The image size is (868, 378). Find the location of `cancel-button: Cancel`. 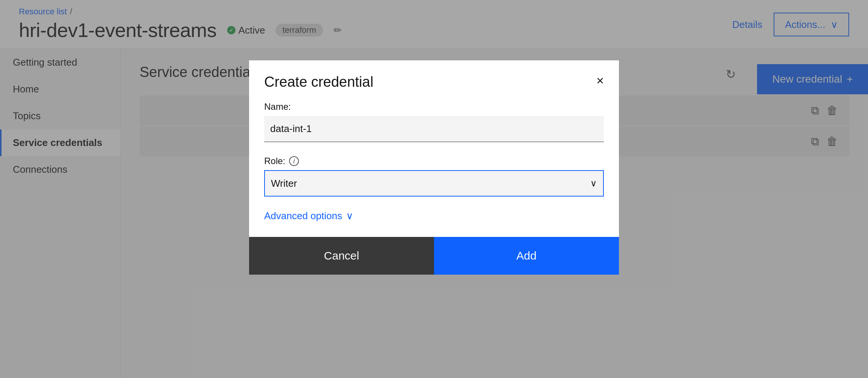

cancel-button: Cancel is located at coordinates (342, 256).